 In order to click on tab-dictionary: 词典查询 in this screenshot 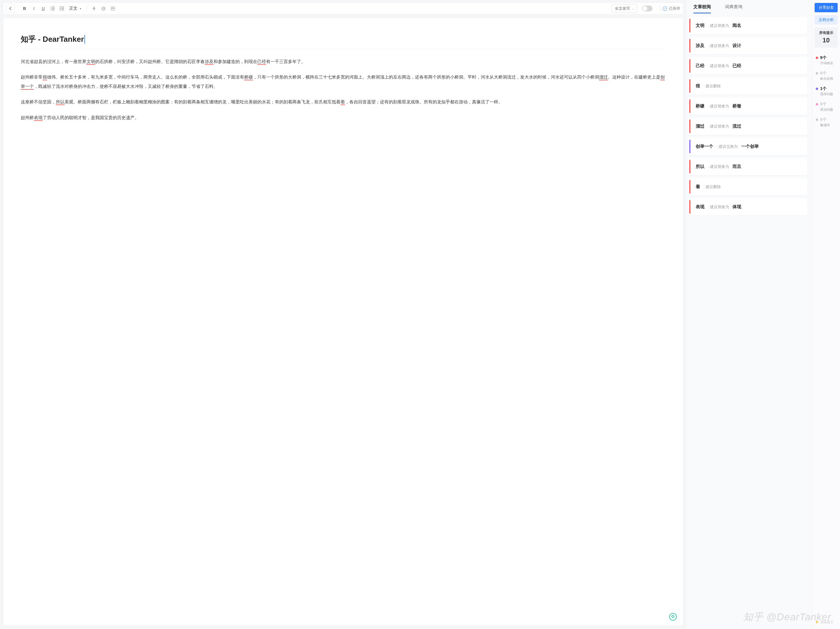, I will do `click(734, 9)`.